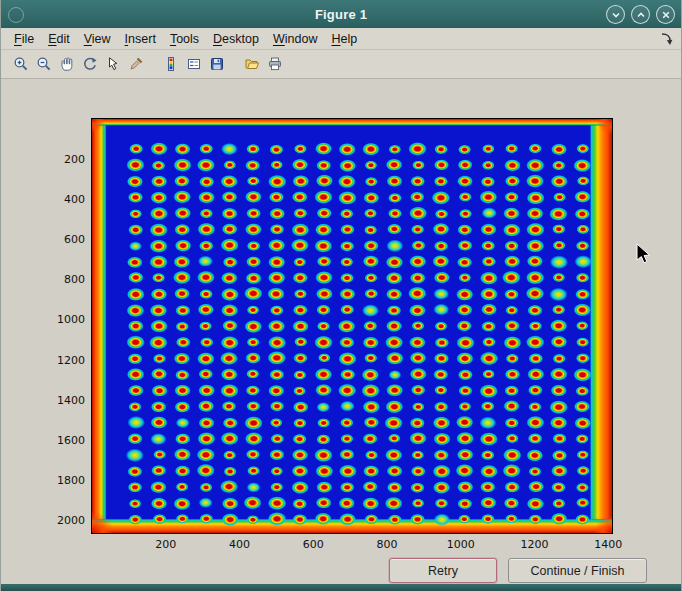 This screenshot has width=682, height=591. I want to click on zoom-in-icon, so click(20, 64).